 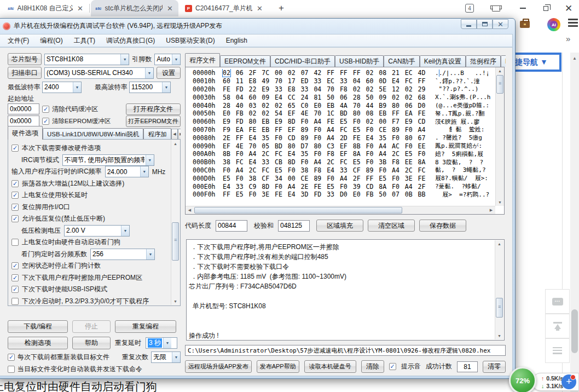 I want to click on menu-item: 调试仿真接口(G), so click(x=130, y=41).